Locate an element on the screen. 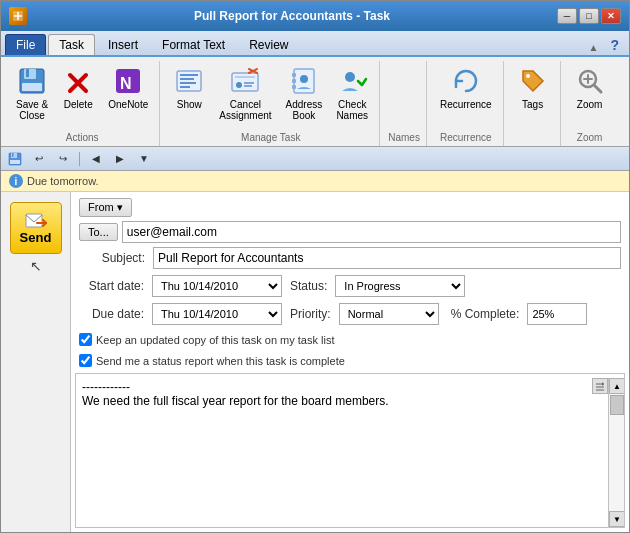 Image resolution: width=630 pixels, height=533 pixels. qat-back-button: ◀ is located at coordinates (96, 159).